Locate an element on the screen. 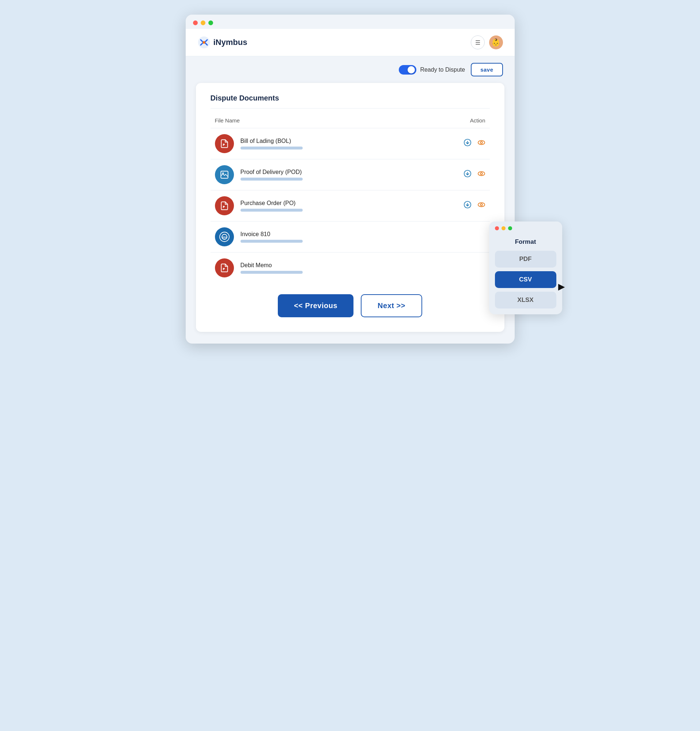 The width and height of the screenshot is (700, 731). table-row: Proof of Delivery (POD) is located at coordinates (350, 175).